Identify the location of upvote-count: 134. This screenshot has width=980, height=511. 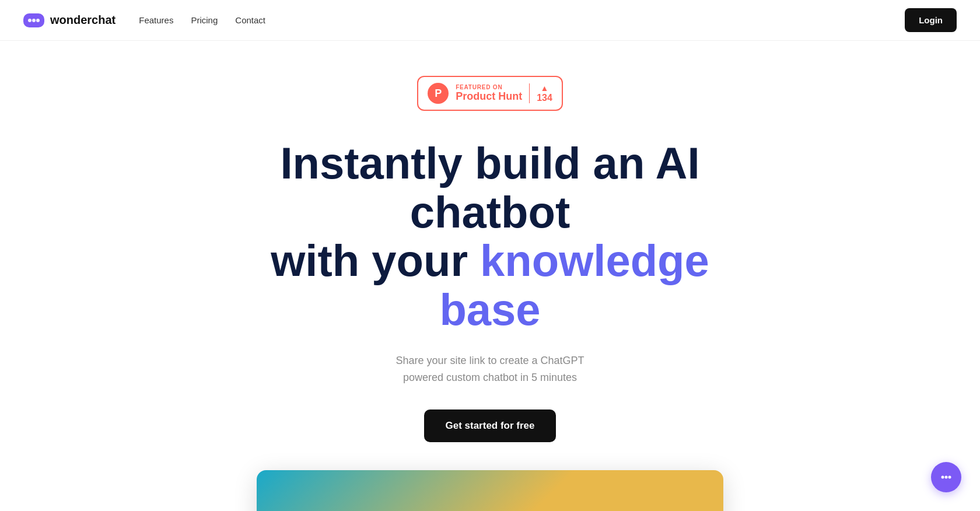
(545, 98).